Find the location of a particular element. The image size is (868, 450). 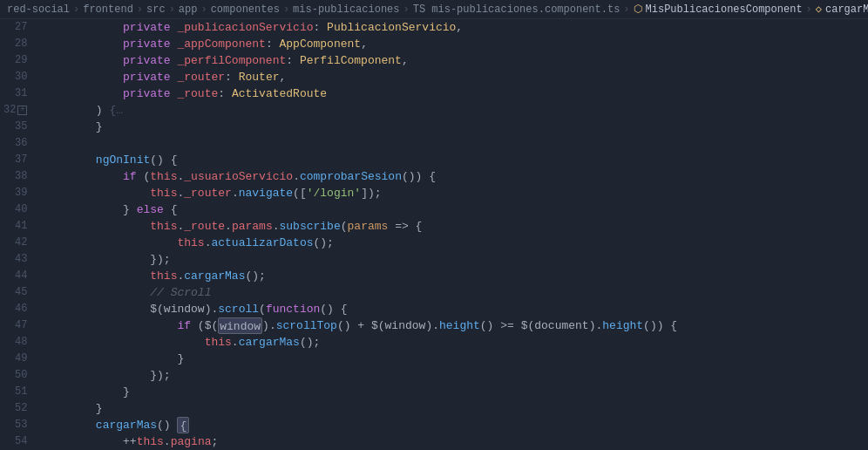

bc-class-name: MisPublicacionesComponent is located at coordinates (724, 10).